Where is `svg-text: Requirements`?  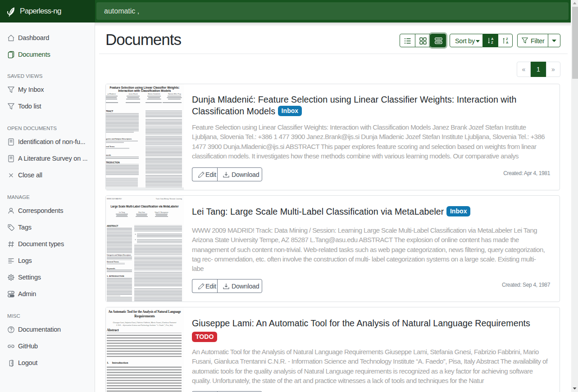
svg-text: Requirements is located at coordinates (144, 316).